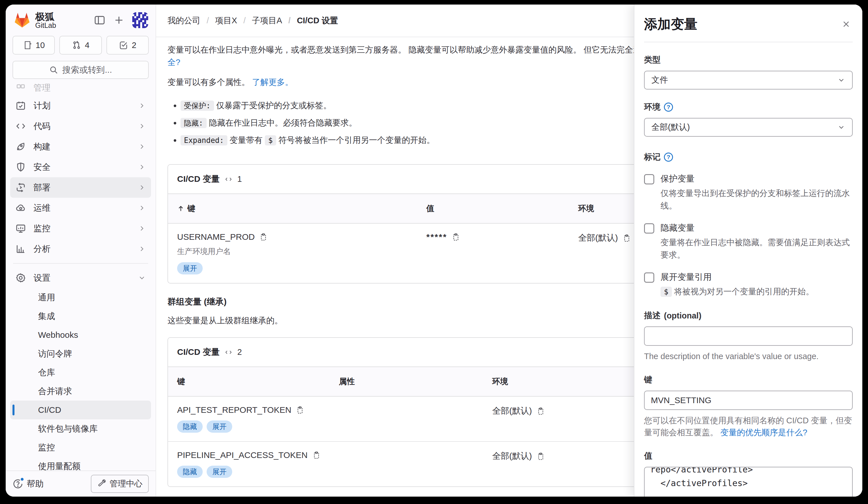 The image size is (868, 504). Describe the element at coordinates (21, 249) in the screenshot. I see `bar-chart-icon` at that location.